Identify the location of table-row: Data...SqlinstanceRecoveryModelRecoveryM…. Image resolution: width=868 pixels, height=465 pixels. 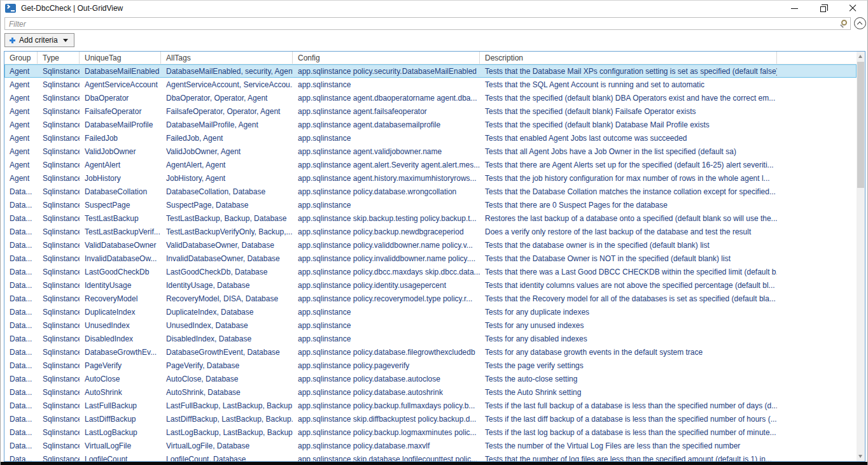
(430, 298).